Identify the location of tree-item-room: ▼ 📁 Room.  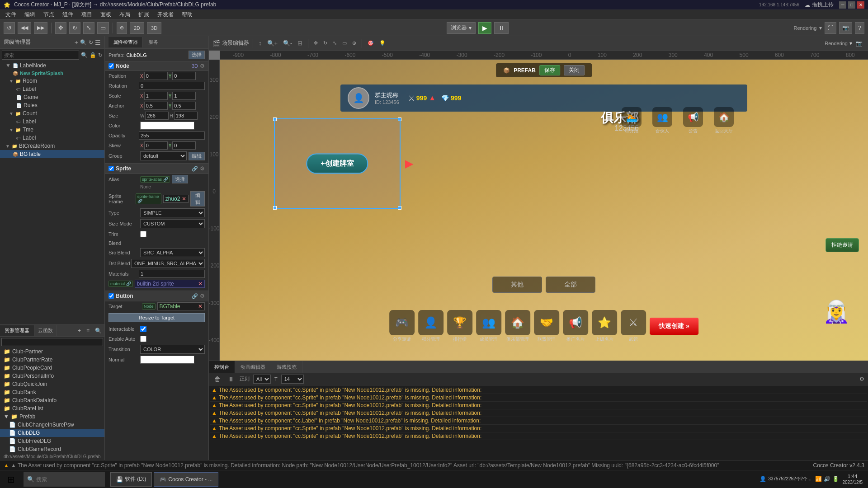
(52, 81).